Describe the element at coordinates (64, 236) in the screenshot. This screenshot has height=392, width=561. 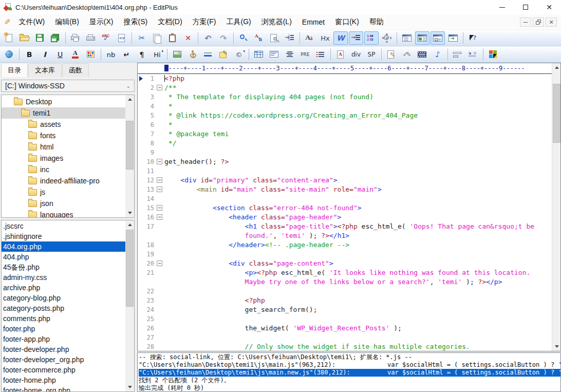
I see `file-item-.jshintignore: .jshintignore` at that location.